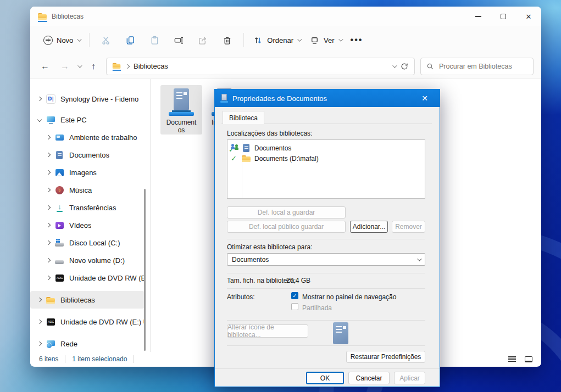 This screenshot has height=392, width=561. I want to click on window-title: Bibliotecas, so click(68, 16).